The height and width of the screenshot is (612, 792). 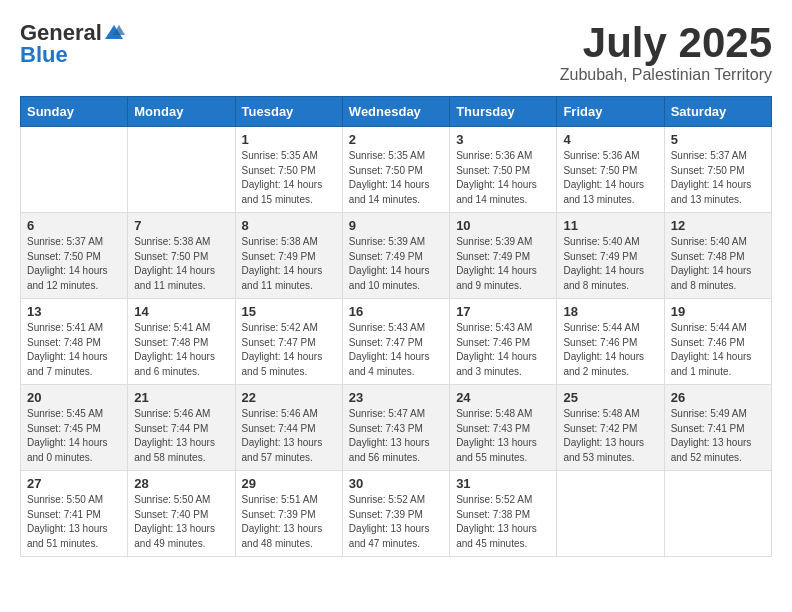 What do you see at coordinates (718, 342) in the screenshot?
I see `calendar-cell: 19Sunrise: 5:44 AM Sunset: 7:46 PM Dayli…` at bounding box center [718, 342].